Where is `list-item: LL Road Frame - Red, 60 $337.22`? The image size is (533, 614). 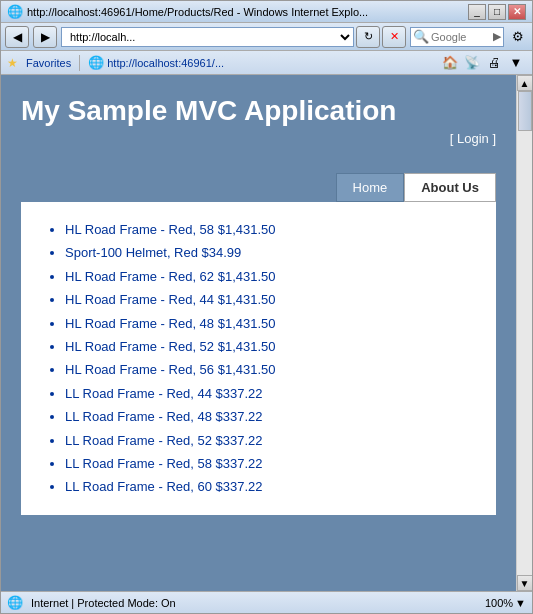
list-item: LL Road Frame - Red, 60 $337.22 is located at coordinates (270, 486).